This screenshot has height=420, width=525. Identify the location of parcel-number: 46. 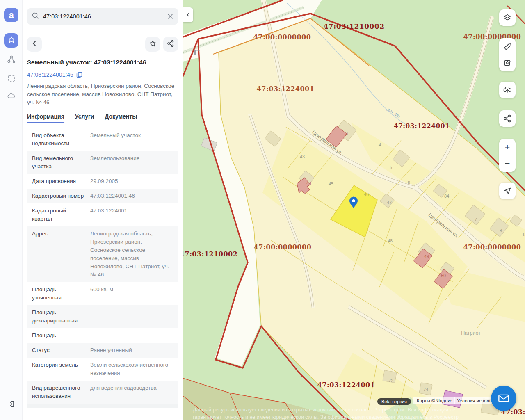
(366, 194).